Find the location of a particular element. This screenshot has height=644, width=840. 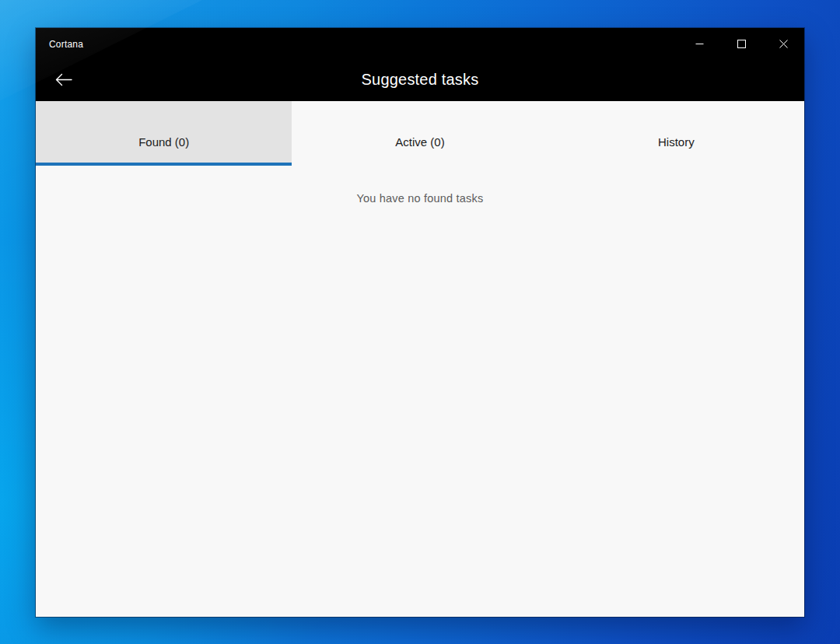

caption-buttons is located at coordinates (741, 44).